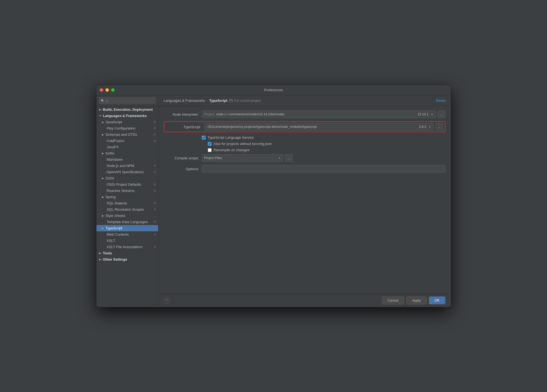 The image size is (547, 392). Describe the element at coordinates (127, 185) in the screenshot. I see `sidebar-item-osgi-defaults: OSGi Project Defaults⊞` at that location.